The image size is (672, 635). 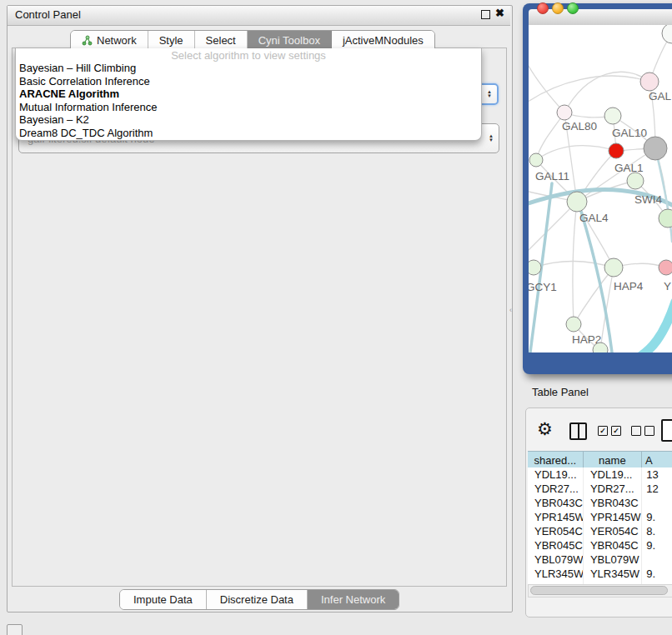 What do you see at coordinates (354, 600) in the screenshot?
I see `tab-infer-network: Infer Network` at bounding box center [354, 600].